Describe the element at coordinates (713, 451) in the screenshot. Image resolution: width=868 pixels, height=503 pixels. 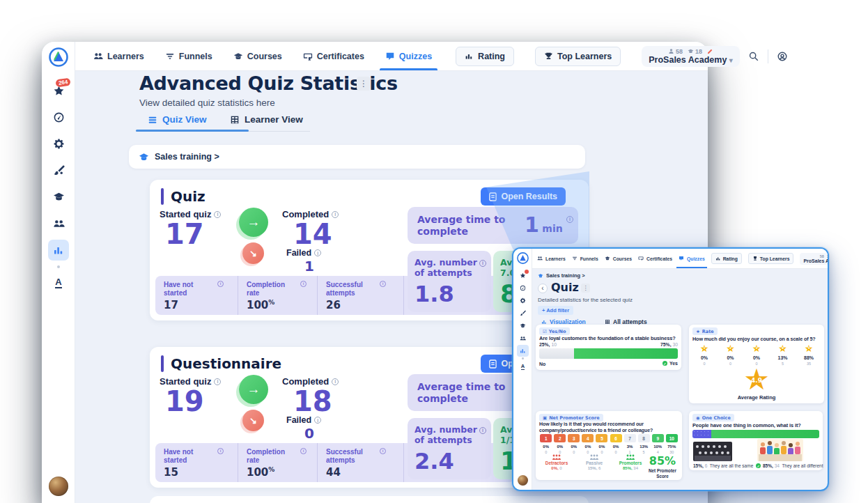
I see `option-image-same` at that location.